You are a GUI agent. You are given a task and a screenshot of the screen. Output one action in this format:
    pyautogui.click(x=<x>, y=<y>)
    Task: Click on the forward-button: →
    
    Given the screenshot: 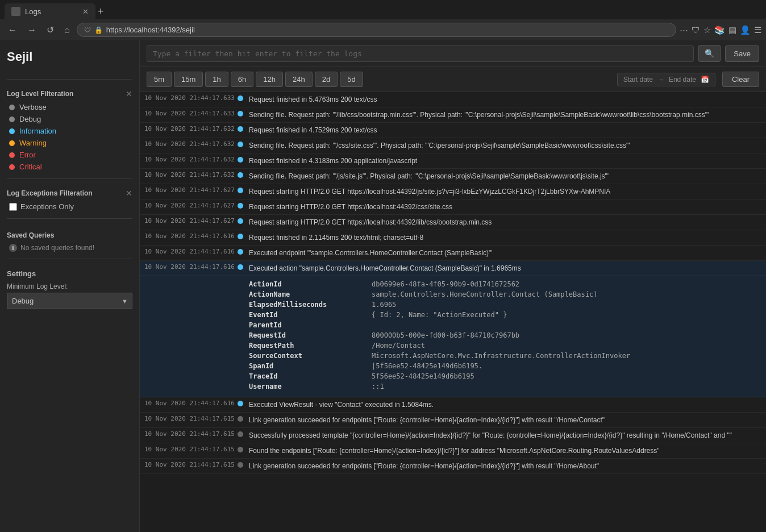 What is the action you would take?
    pyautogui.click(x=32, y=30)
    